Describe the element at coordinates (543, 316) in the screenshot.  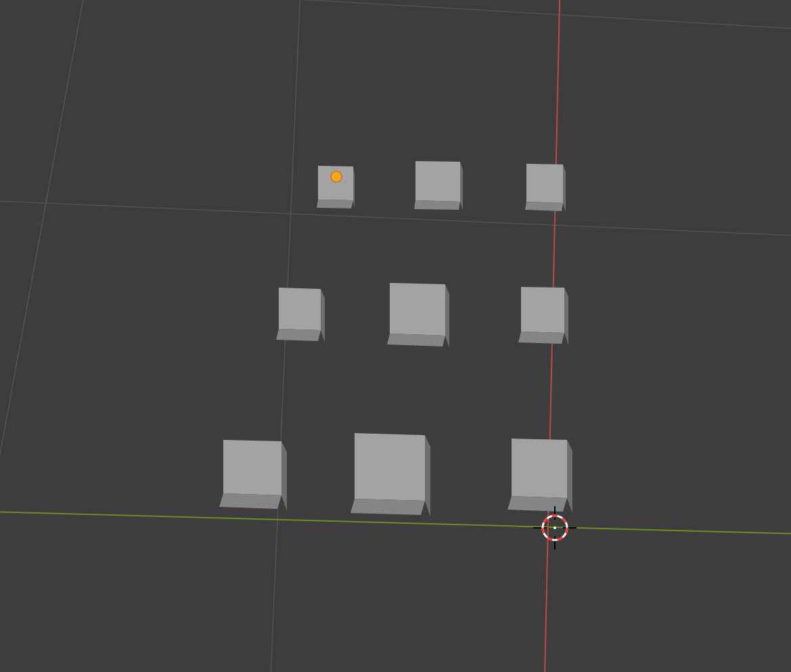
I see `cube-mid-right` at that location.